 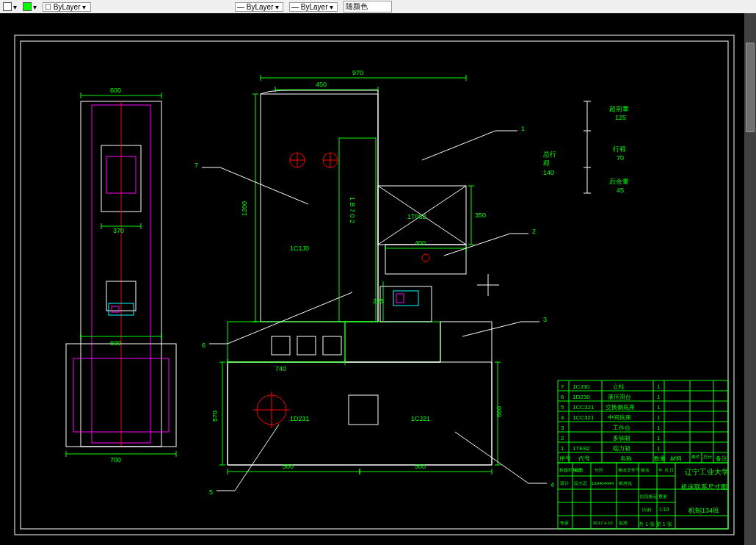 I want to click on svg-text: 3, so click(x=562, y=427).